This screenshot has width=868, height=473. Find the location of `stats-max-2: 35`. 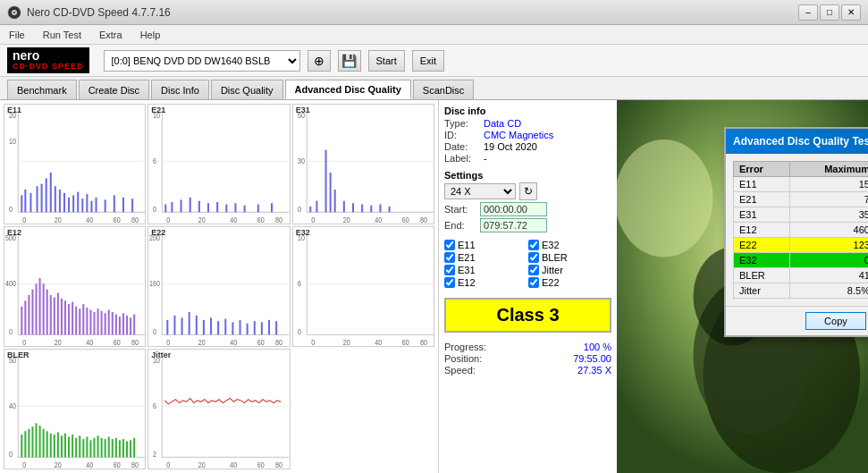

stats-max-2: 35 is located at coordinates (829, 215).